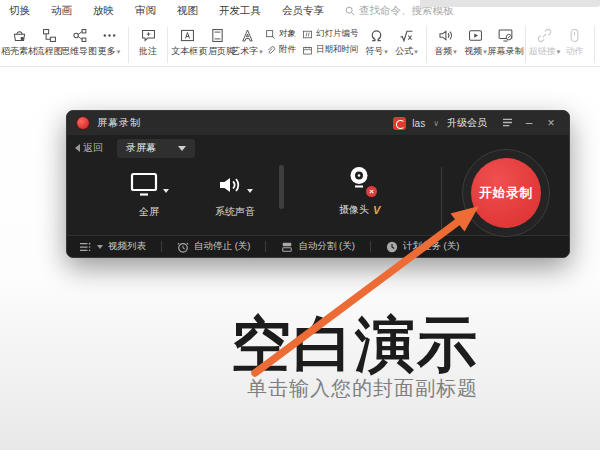 The width and height of the screenshot is (600, 450). Describe the element at coordinates (372, 192) in the screenshot. I see `camera-off-badge-icon: ×` at that location.